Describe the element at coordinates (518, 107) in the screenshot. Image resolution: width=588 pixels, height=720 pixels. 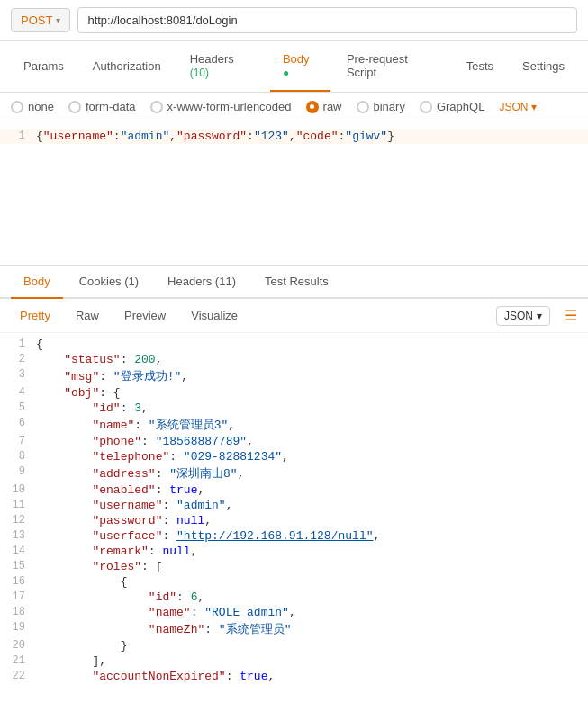
I see `format-dropdown: JSON ▾` at that location.